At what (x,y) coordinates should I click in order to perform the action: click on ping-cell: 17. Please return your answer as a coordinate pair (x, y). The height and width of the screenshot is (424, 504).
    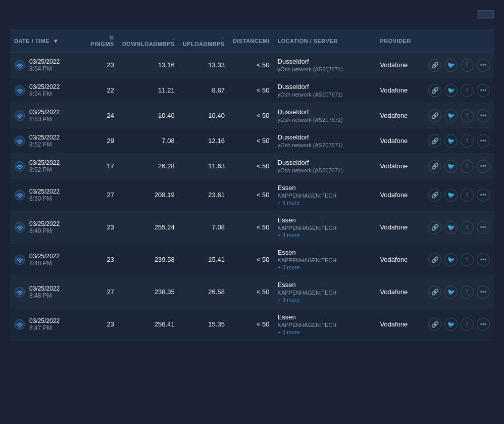
    Looking at the image, I should click on (101, 166).